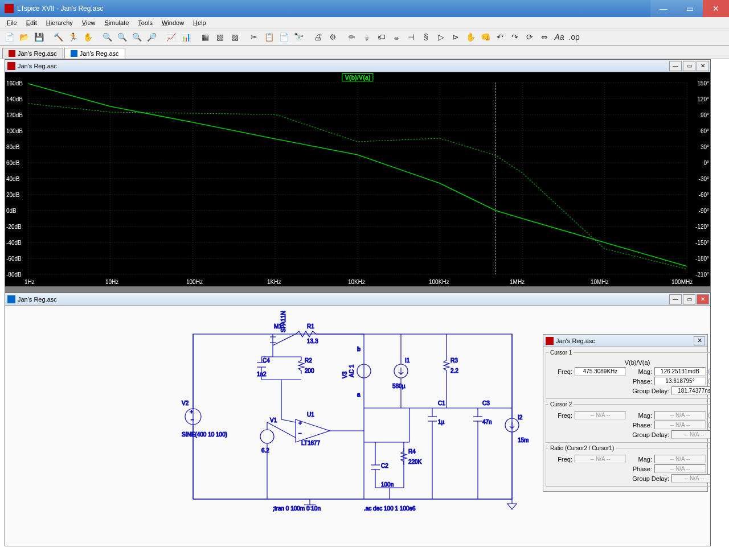 The height and width of the screenshot is (560, 729). What do you see at coordinates (454, 371) in the screenshot?
I see `svg-text: 2.2` at bounding box center [454, 371].